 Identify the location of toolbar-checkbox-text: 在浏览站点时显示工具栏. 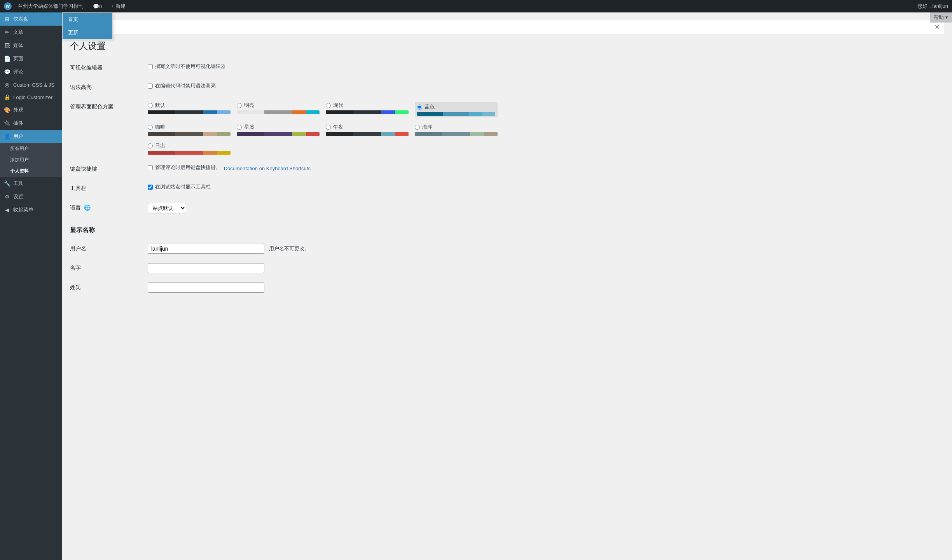
(183, 187).